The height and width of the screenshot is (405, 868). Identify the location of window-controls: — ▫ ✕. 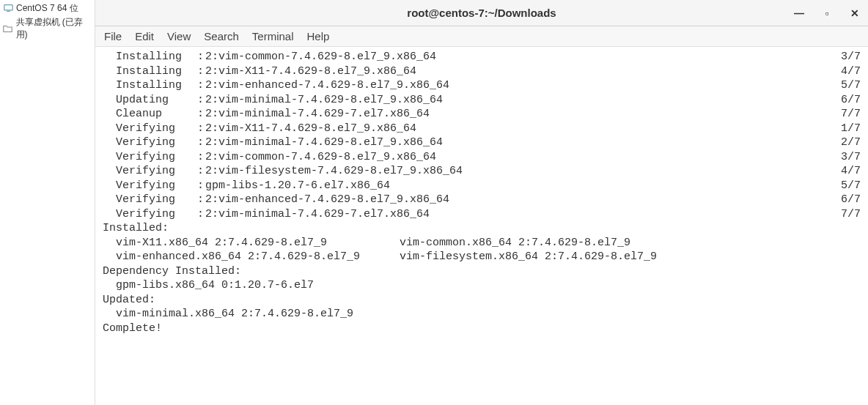
(827, 13).